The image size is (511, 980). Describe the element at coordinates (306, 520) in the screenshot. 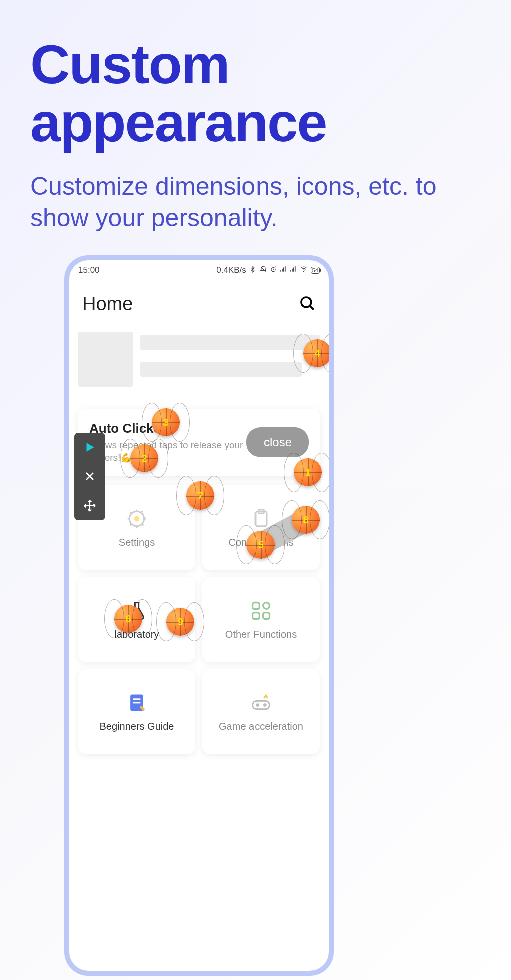

I see `tap-marker-8: 8` at that location.